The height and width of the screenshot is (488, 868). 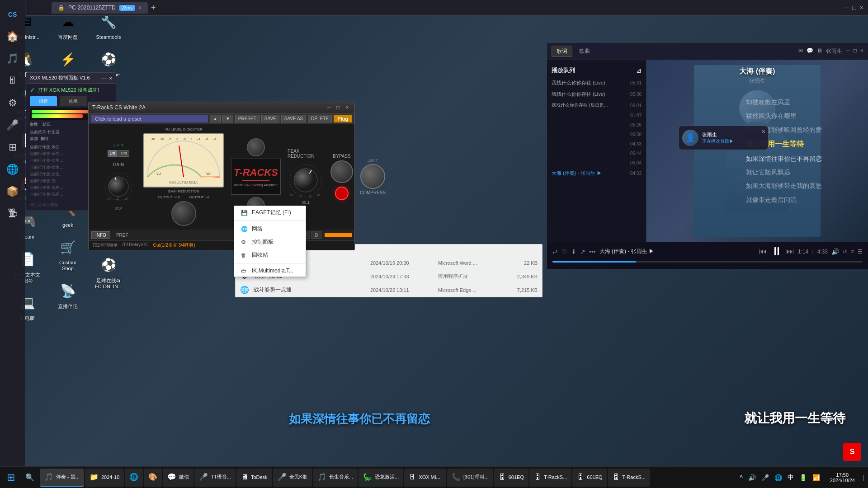 I want to click on taskbar-app-folder: 📁 2024-10, so click(x=104, y=478).